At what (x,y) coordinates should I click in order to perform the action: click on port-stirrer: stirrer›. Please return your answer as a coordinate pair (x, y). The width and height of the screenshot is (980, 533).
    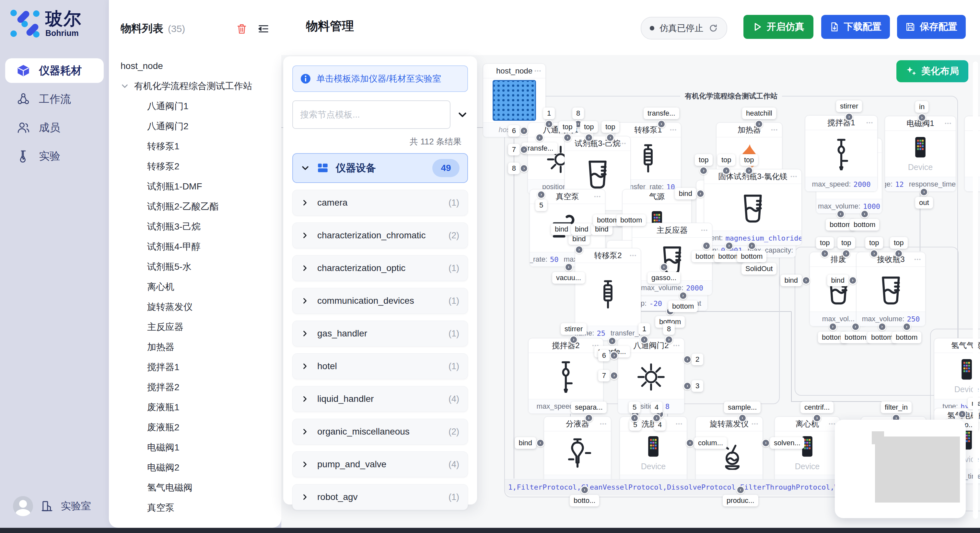
    Looking at the image, I should click on (849, 111).